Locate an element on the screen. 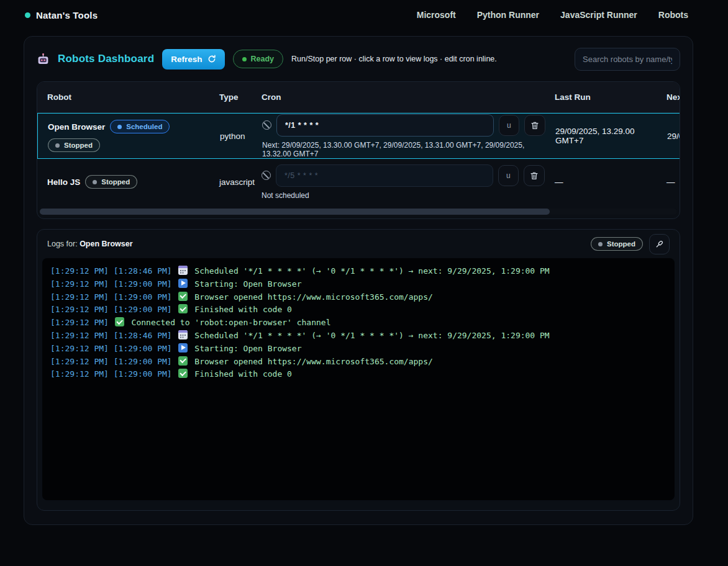 Image resolution: width=728 pixels, height=566 pixels. log-event-timestamp: [1:28:46 PM] is located at coordinates (145, 335).